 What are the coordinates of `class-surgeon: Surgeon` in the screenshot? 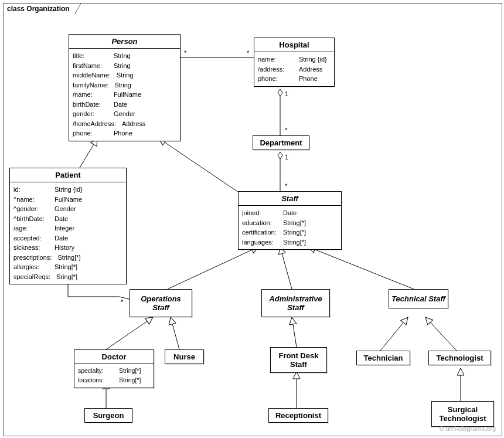 It's located at (108, 415).